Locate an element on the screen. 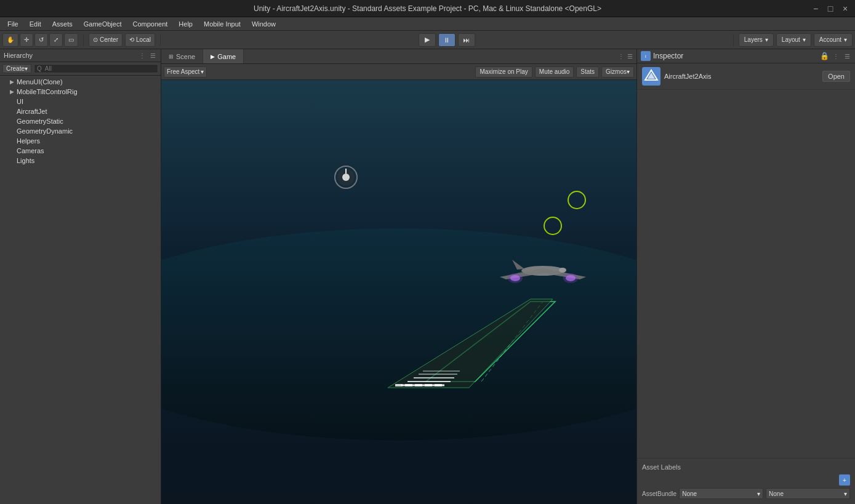 The width and height of the screenshot is (855, 504). minimize-button: − is located at coordinates (816, 9).